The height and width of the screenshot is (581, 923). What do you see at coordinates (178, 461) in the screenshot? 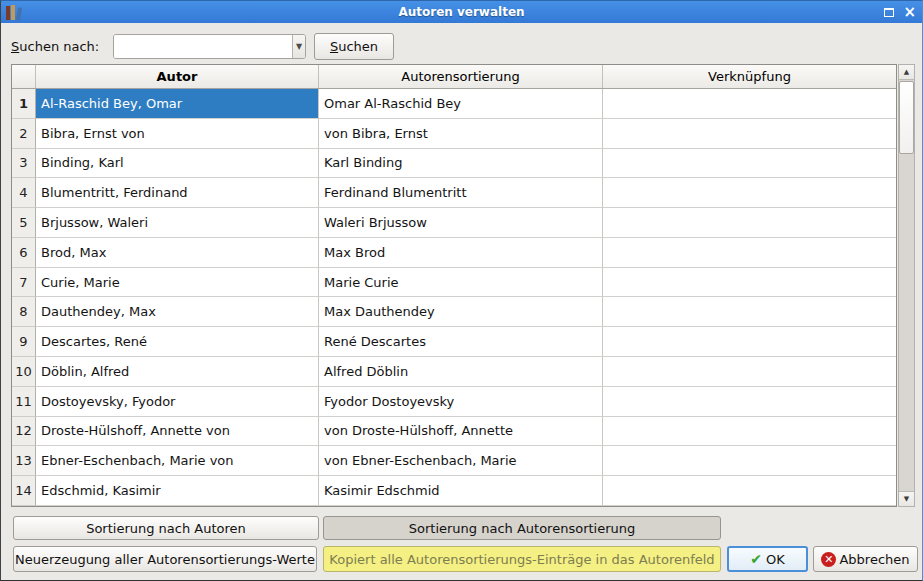
I see `cell-autor: Ebner-Eschenbach, Marie von` at bounding box center [178, 461].